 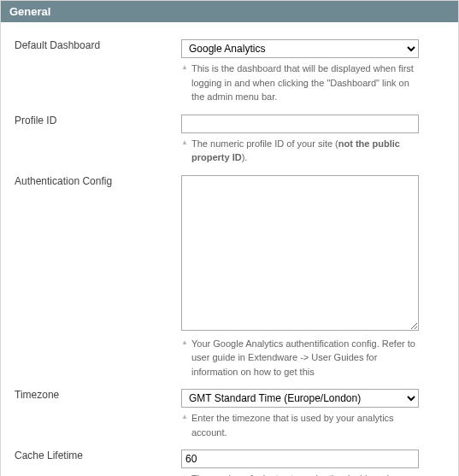 I want to click on row-timezone: Timezone GMT Standard Time (Europe/Londo…, so click(x=229, y=414).